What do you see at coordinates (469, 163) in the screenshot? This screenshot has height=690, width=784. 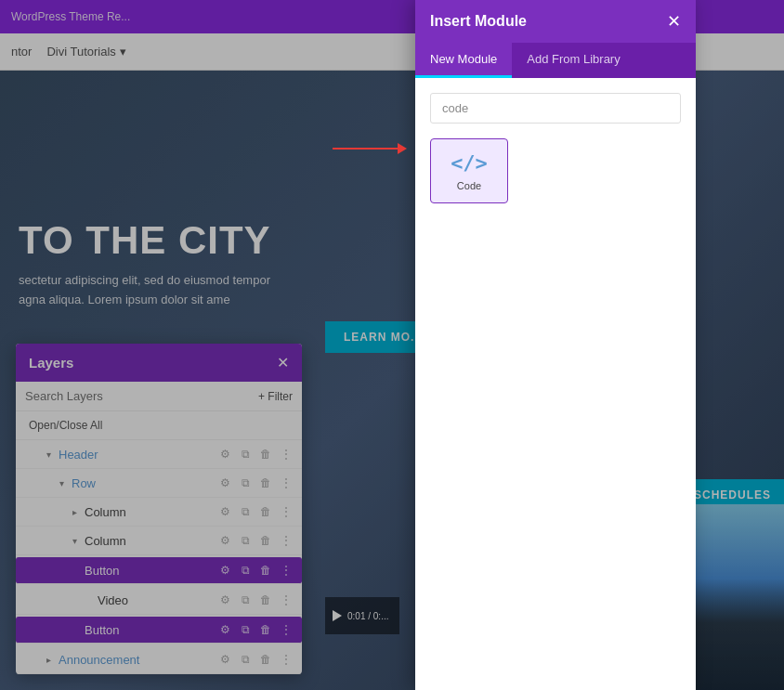 I see `code-icon: </>` at bounding box center [469, 163].